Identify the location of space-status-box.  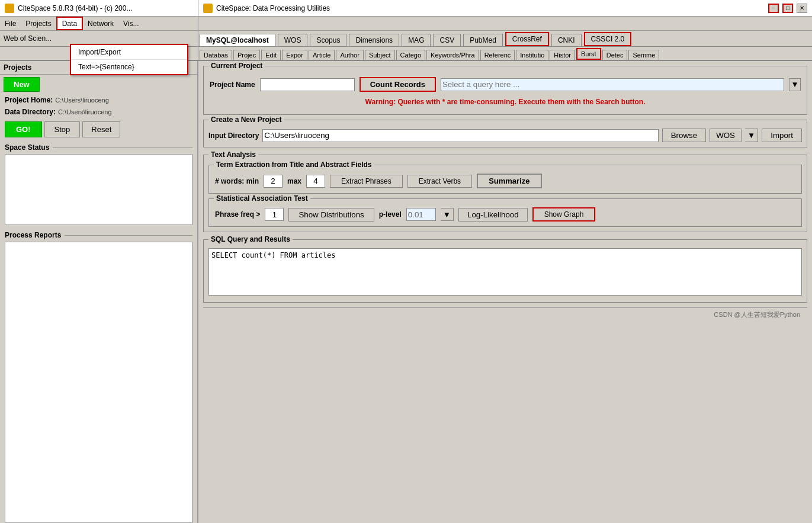
(98, 190).